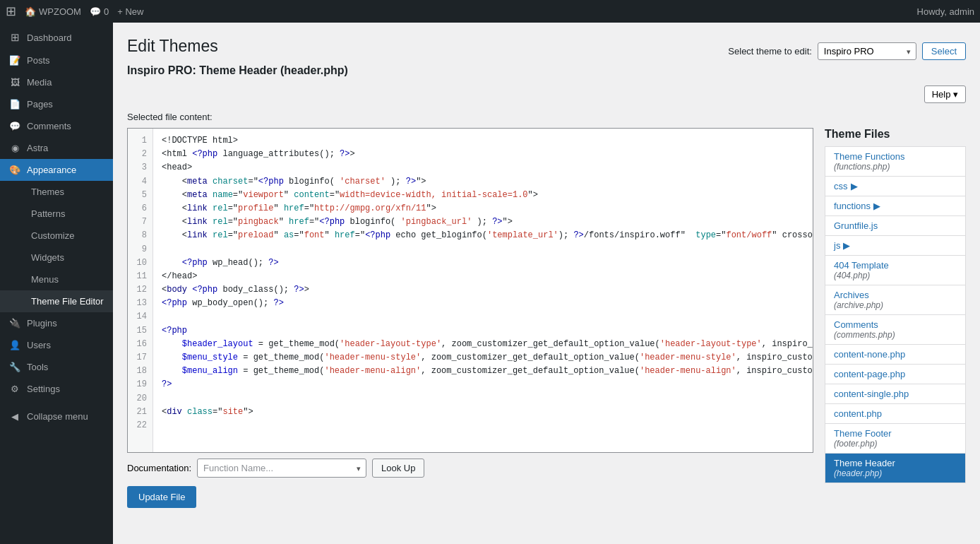 This screenshot has width=980, height=544. I want to click on wp-logo-icon: ⊞, so click(11, 11).